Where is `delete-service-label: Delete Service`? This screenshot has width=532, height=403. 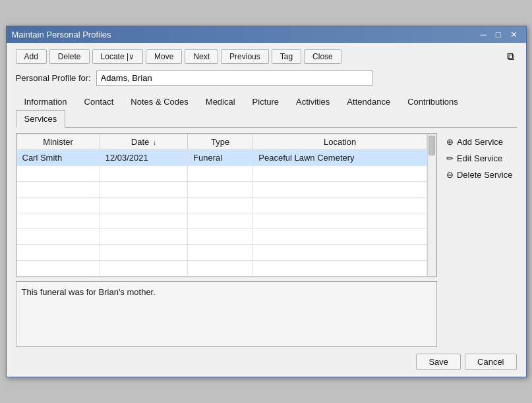 delete-service-label: Delete Service is located at coordinates (485, 175).